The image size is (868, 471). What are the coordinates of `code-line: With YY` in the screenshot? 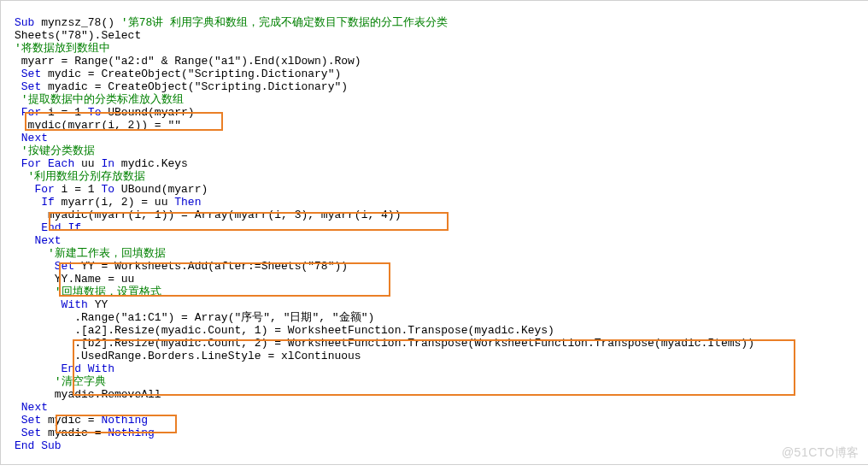 It's located at (62, 304).